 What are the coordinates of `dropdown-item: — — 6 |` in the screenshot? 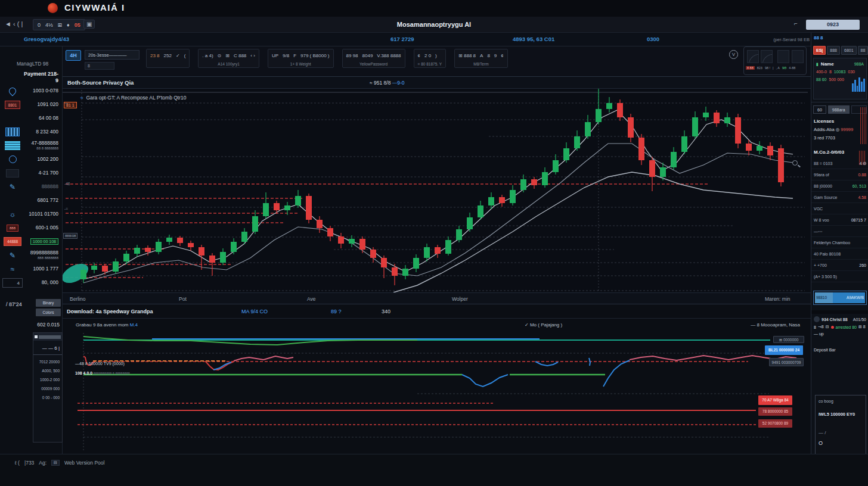 It's located at (48, 348).